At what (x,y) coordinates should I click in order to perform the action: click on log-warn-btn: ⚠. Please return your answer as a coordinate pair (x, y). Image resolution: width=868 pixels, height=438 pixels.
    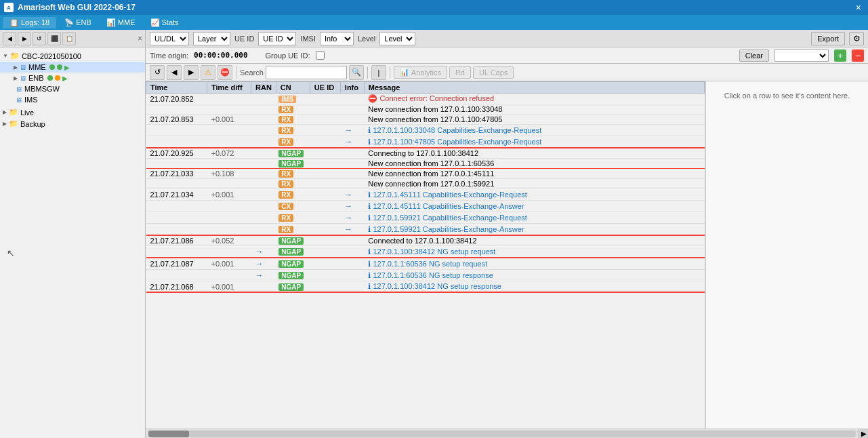
    Looking at the image, I should click on (208, 73).